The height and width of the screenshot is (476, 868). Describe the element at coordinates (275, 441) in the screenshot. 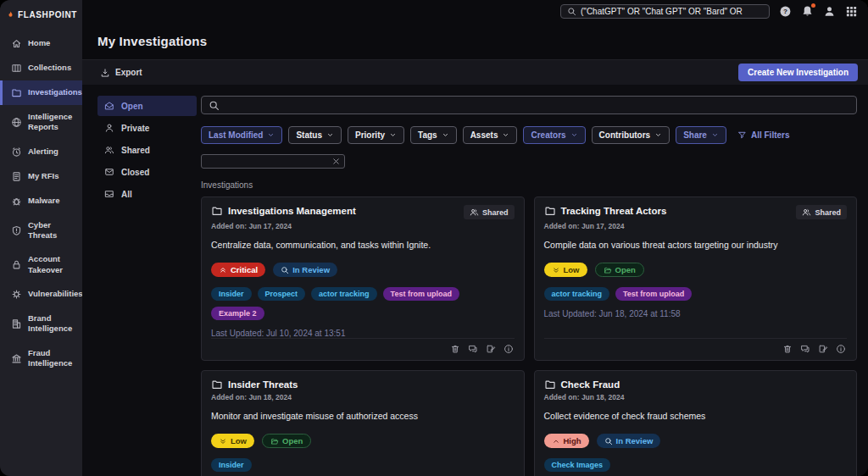

I see `folder-open-icon` at that location.